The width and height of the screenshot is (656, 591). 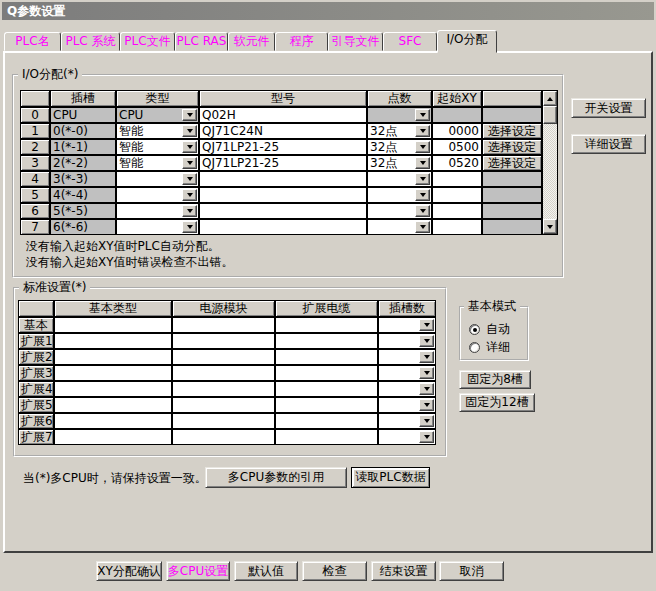 I want to click on row-select-button: 7, so click(x=35, y=227).